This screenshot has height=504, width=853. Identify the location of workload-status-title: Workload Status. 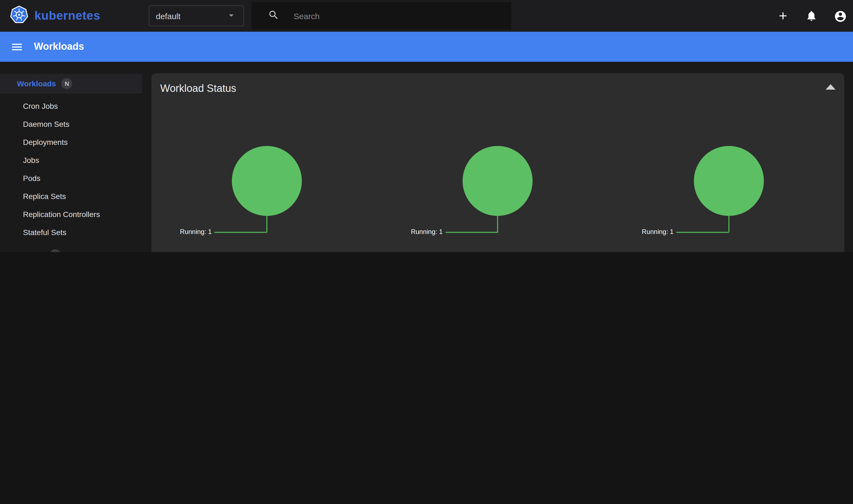
(498, 84).